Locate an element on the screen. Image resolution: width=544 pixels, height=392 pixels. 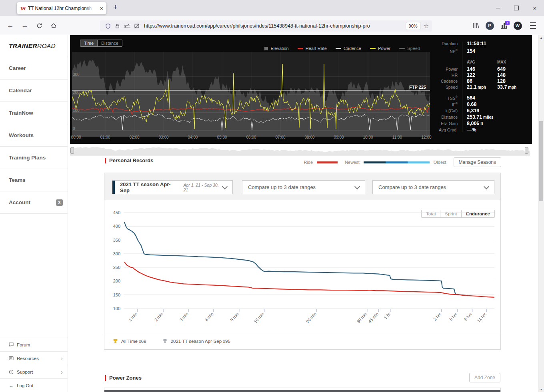
svg-text: 350 is located at coordinates (117, 240).